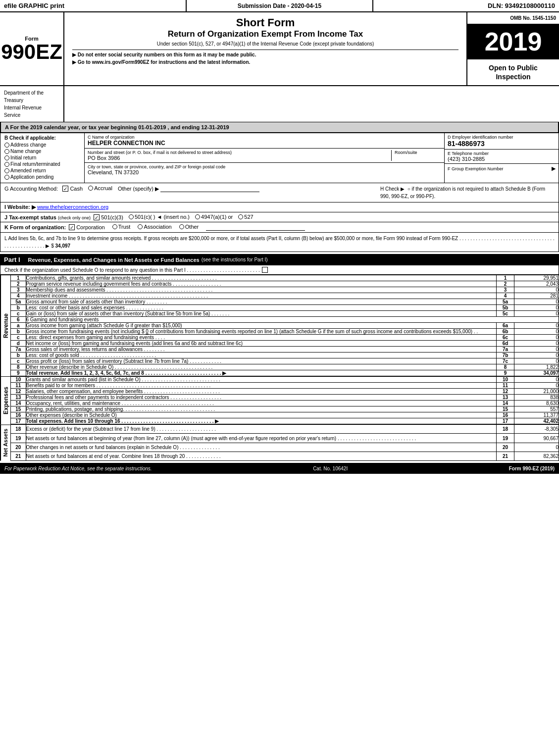 The height and width of the screenshot is (756, 559). Describe the element at coordinates (72, 227) in the screenshot. I see `corp-checkbox` at that location.